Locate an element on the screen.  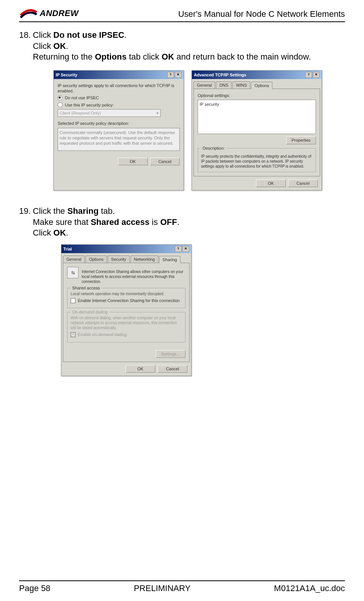
tabs: General DNS WINS Options is located at coordinates (257, 85).